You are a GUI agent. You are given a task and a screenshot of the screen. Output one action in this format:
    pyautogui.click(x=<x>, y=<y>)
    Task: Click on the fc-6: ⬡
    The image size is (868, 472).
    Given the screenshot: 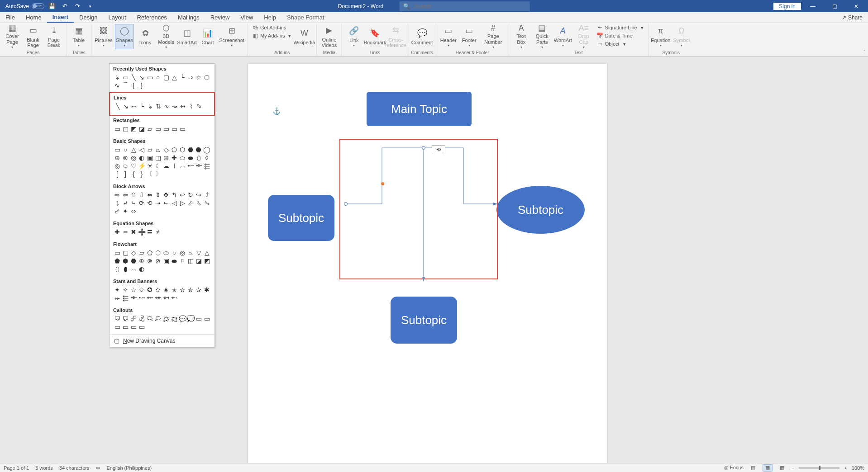 What is the action you would take?
    pyautogui.click(x=158, y=253)
    